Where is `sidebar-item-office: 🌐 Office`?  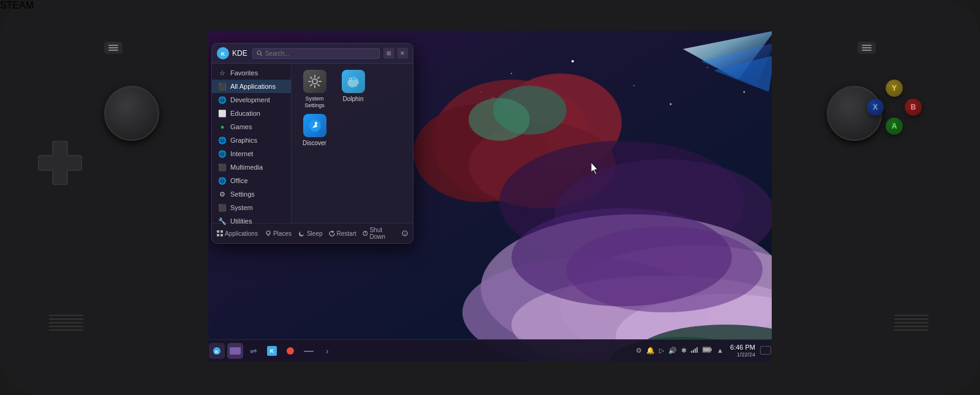
sidebar-item-office: 🌐 Office is located at coordinates (251, 181).